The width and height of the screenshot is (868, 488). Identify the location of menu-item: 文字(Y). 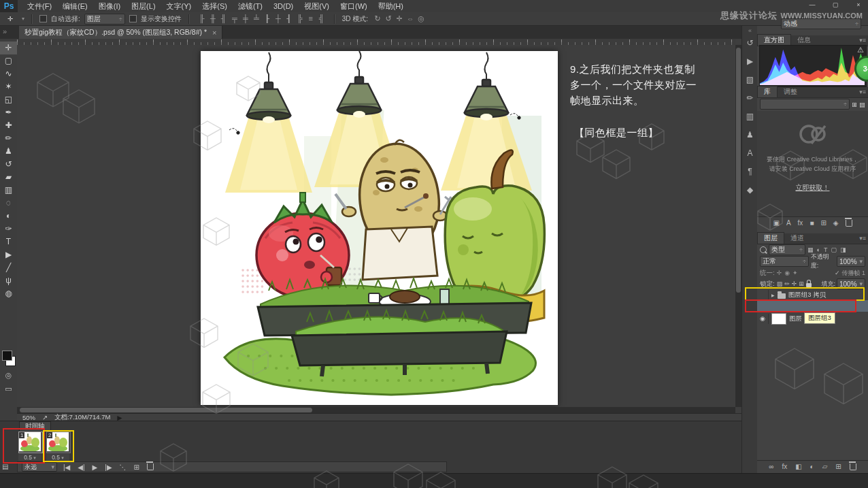
(180, 6).